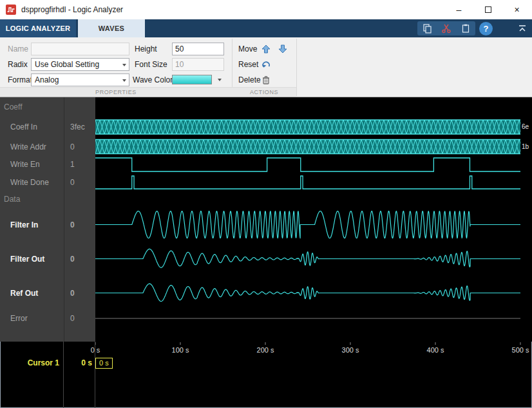 The height and width of the screenshot is (408, 532). I want to click on font-size-input, so click(198, 64).